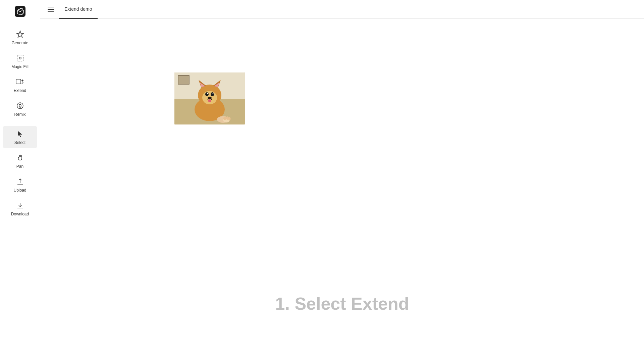 The height and width of the screenshot is (354, 644). Describe the element at coordinates (20, 205) in the screenshot. I see `download-icon` at that location.